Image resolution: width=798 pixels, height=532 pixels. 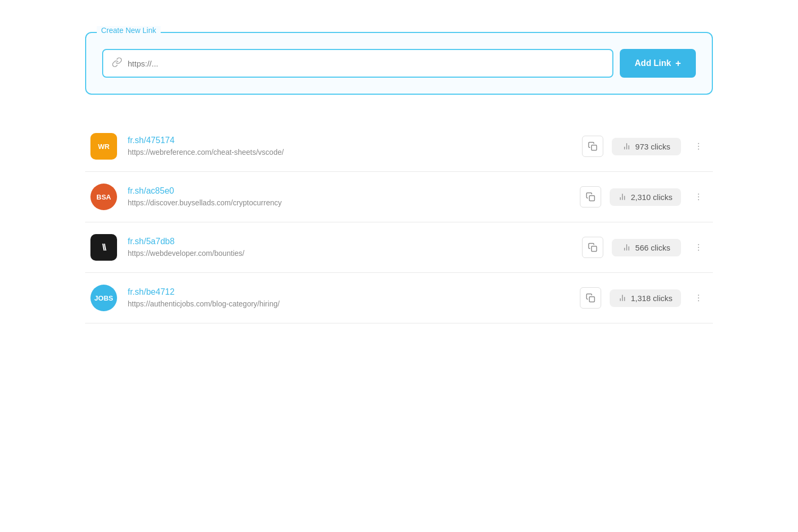 I want to click on add-link-button: Add Link +, so click(x=658, y=63).